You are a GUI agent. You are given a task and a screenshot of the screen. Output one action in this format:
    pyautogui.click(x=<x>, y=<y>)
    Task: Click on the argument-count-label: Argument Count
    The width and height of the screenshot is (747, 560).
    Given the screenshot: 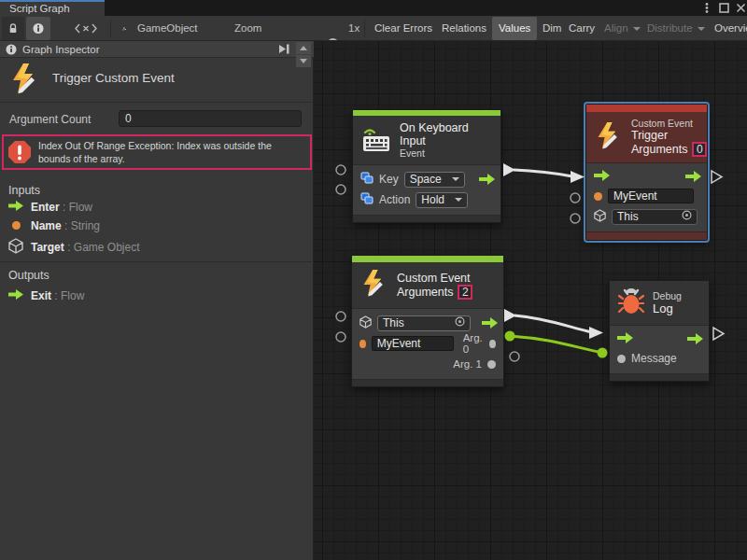 What is the action you would take?
    pyautogui.click(x=50, y=119)
    